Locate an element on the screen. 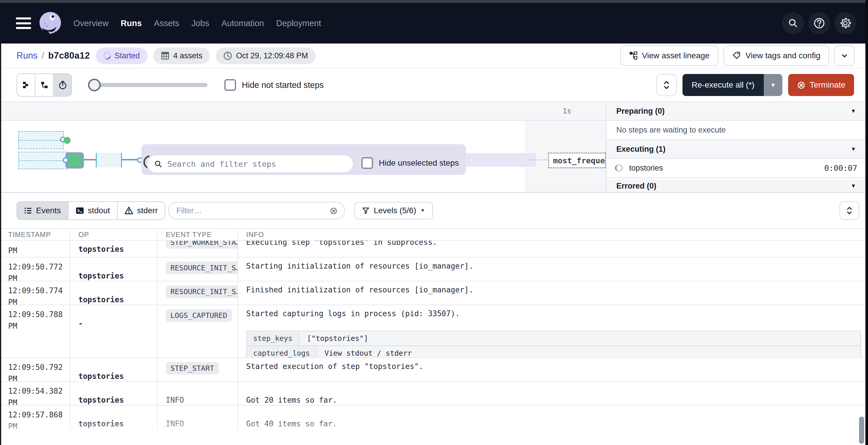 This screenshot has height=445, width=868. tab-stdout: stdout is located at coordinates (92, 211).